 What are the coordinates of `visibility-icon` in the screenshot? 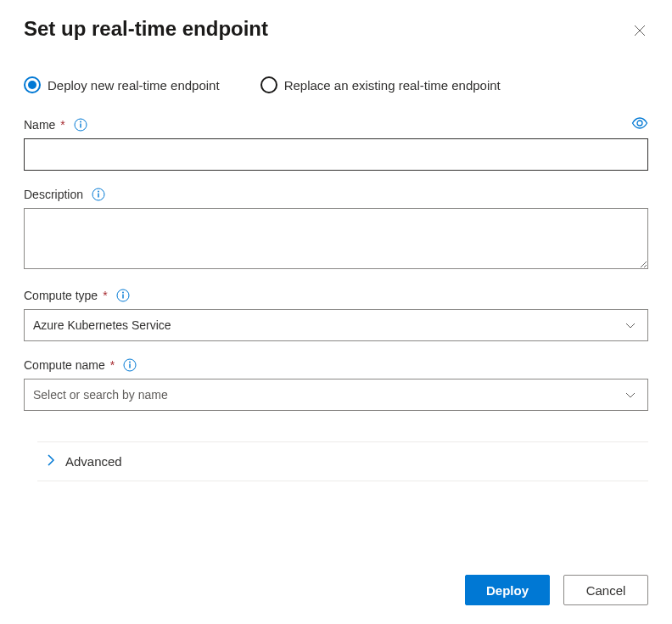 It's located at (640, 124).